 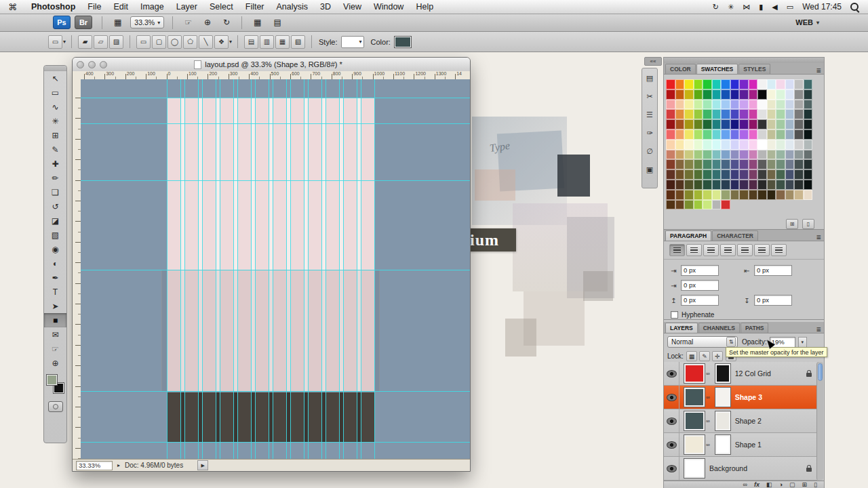 I want to click on healing-brush-tool: ✚, so click(x=56, y=164).